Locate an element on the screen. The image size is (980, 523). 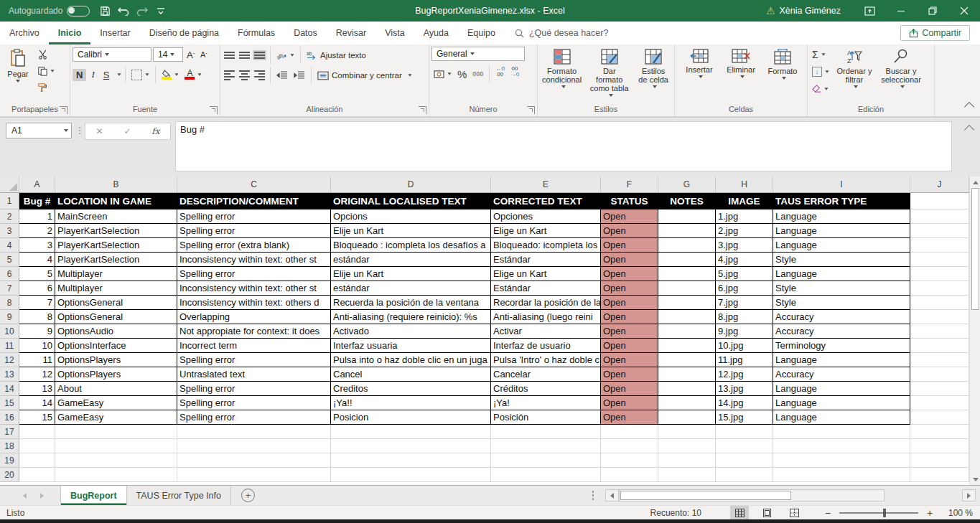
new-sheet-button: + is located at coordinates (248, 495).